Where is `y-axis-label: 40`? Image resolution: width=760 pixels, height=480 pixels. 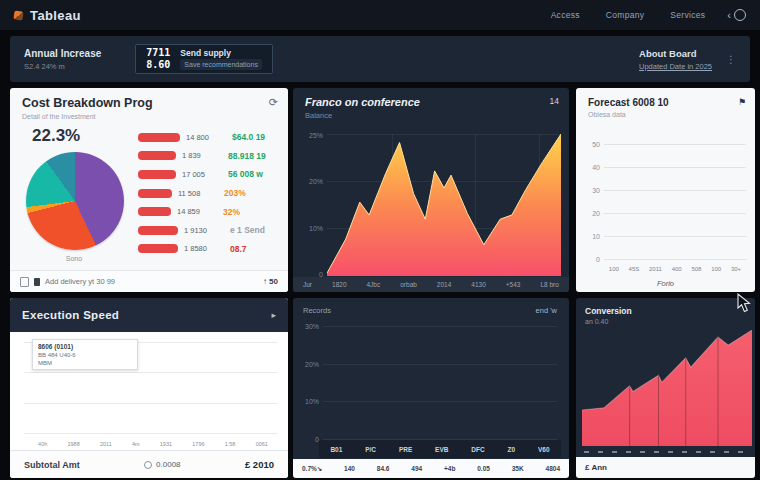
y-axis-label: 40 is located at coordinates (596, 168).